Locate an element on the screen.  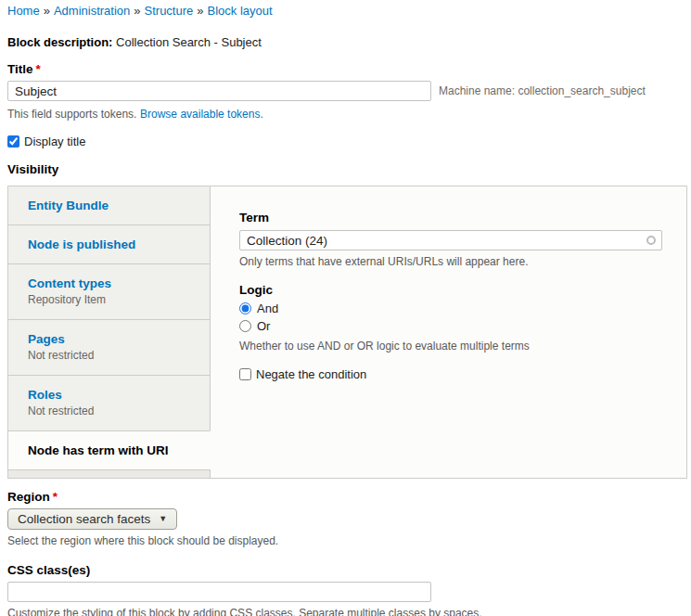
tab-node-is-published: Node is published is located at coordinates (109, 244).